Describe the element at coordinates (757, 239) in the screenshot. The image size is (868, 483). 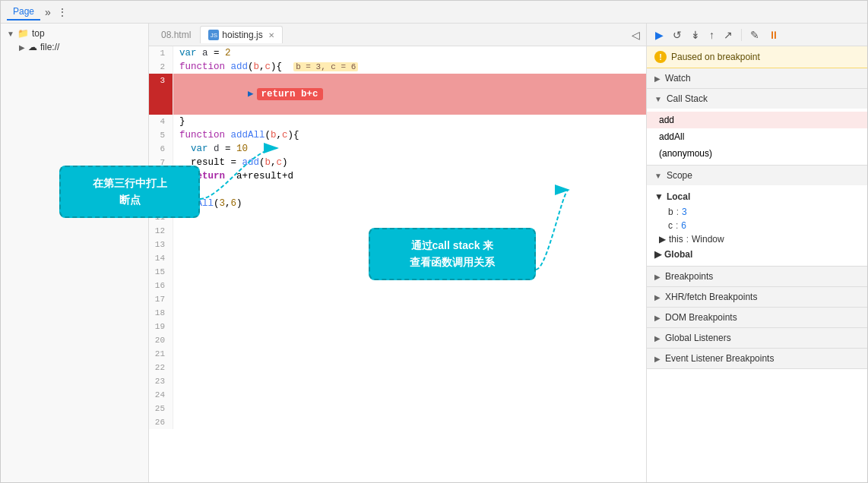
I see `scope-this-item: ▶ this : Window` at that location.